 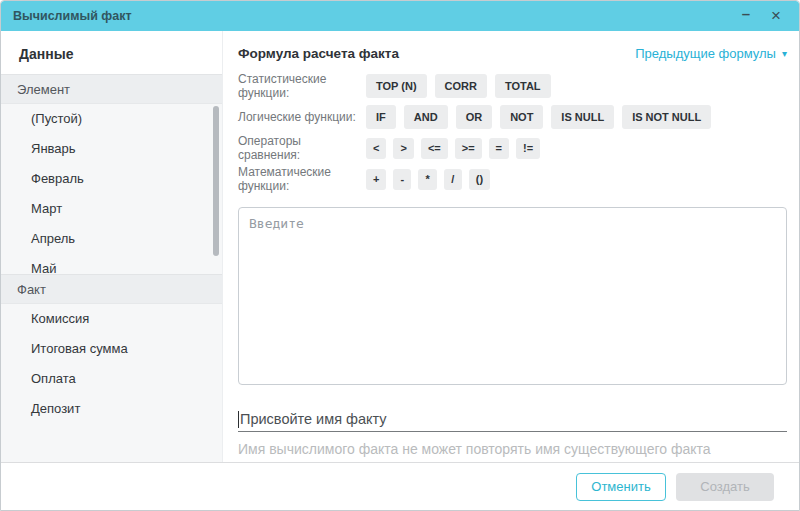 I want to click on list-item: Комиссия, so click(x=112, y=319).